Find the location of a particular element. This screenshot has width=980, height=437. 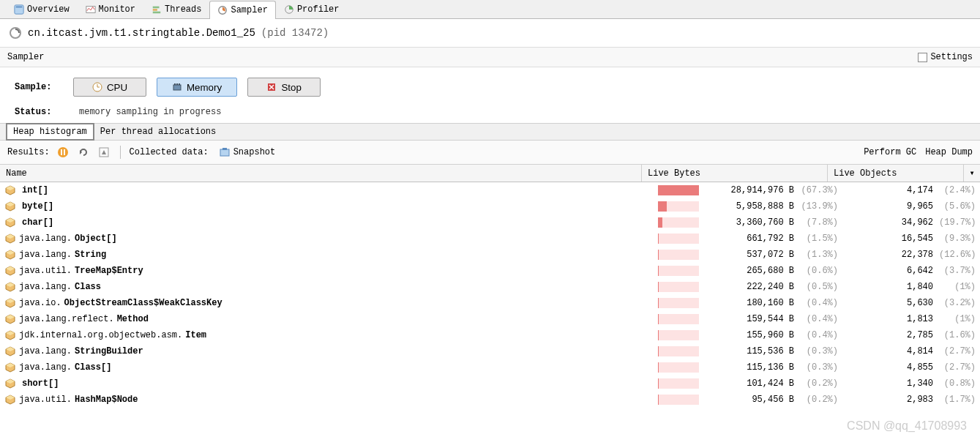

tab-profiler: Profiler is located at coordinates (312, 9).